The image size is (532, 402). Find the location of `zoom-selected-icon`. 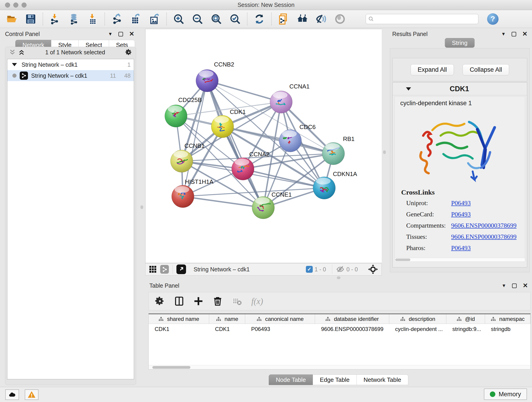

zoom-selected-icon is located at coordinates (235, 19).